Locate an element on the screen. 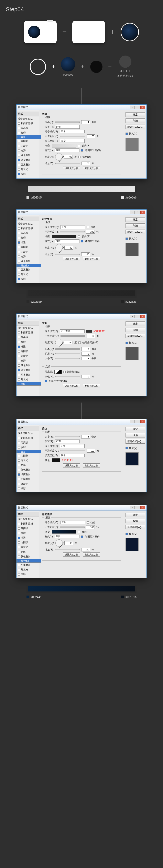  cancel-button: 取消 is located at coordinates (135, 521).